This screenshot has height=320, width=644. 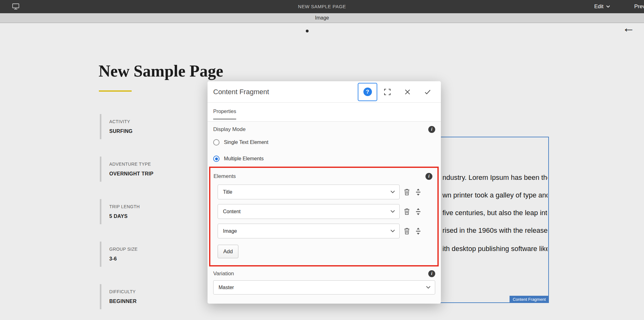 What do you see at coordinates (157, 301) in the screenshot?
I see `attribute-value: BEGINNER` at bounding box center [157, 301].